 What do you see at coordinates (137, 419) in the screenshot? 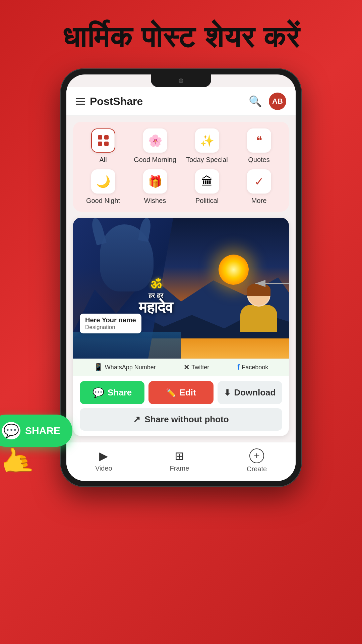
I see `share-without-icon: ↗` at bounding box center [137, 419].